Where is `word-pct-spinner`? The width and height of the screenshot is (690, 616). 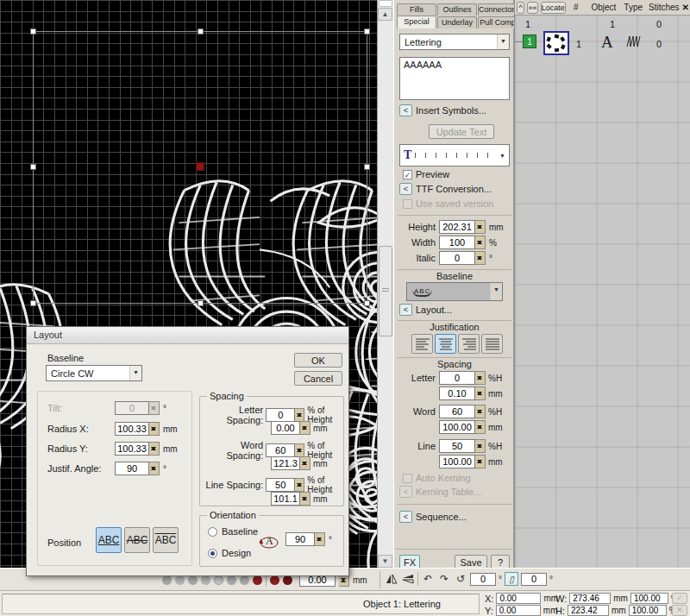 word-pct-spinner is located at coordinates (480, 412).